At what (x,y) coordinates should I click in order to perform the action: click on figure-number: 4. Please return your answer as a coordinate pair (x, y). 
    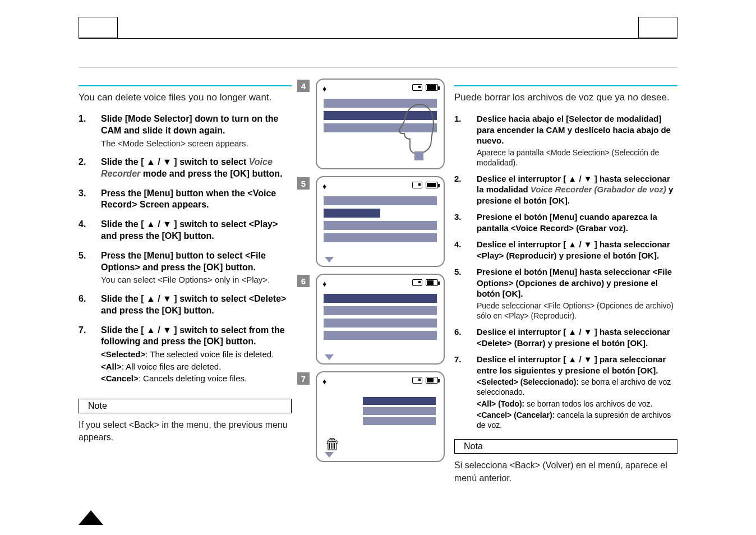
    Looking at the image, I should click on (303, 86).